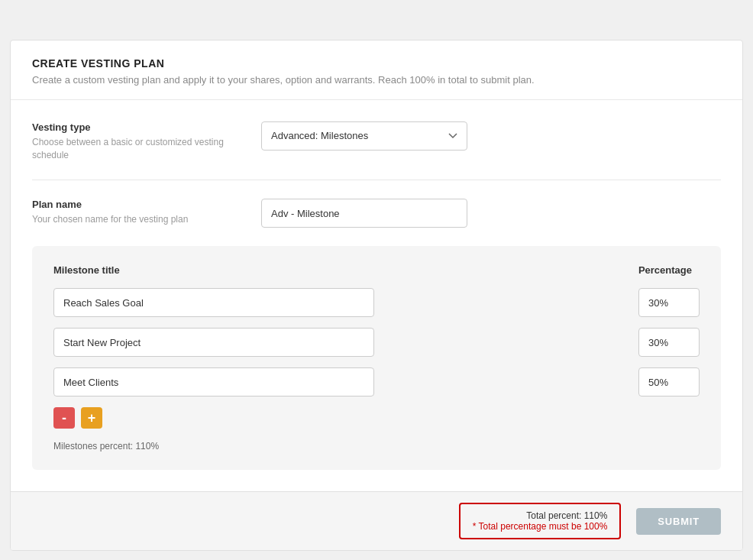 This screenshot has width=753, height=560. Describe the element at coordinates (364, 136) in the screenshot. I see `vesting-type-select: Advanced: Milestones Basic Custom` at that location.